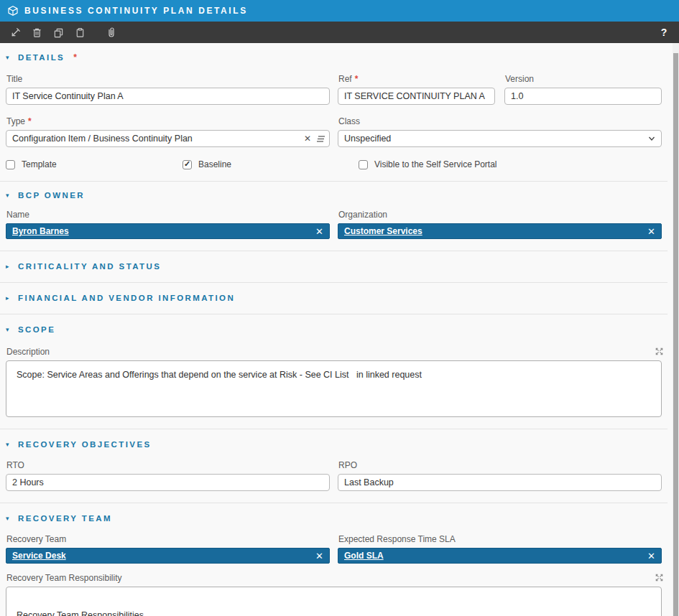 This screenshot has width=679, height=616. What do you see at coordinates (384, 231) in the screenshot?
I see `organization-link: Customer Services` at bounding box center [384, 231].